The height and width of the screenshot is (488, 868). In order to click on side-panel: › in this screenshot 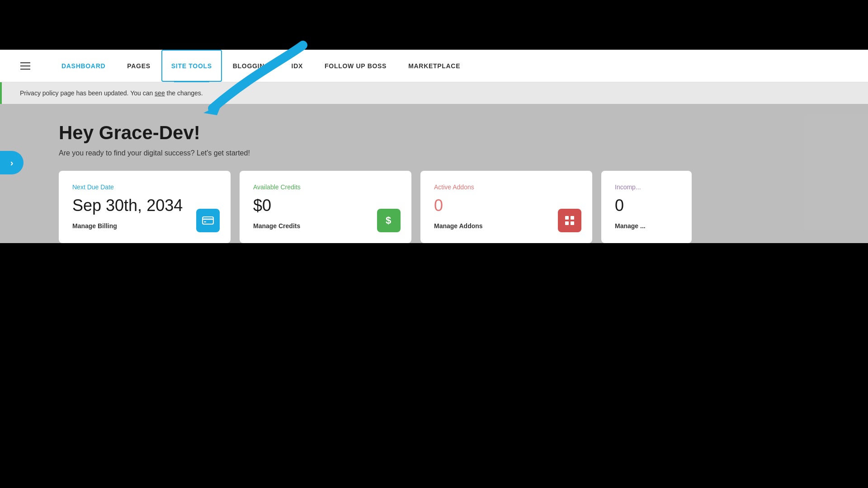, I will do `click(12, 163)`.